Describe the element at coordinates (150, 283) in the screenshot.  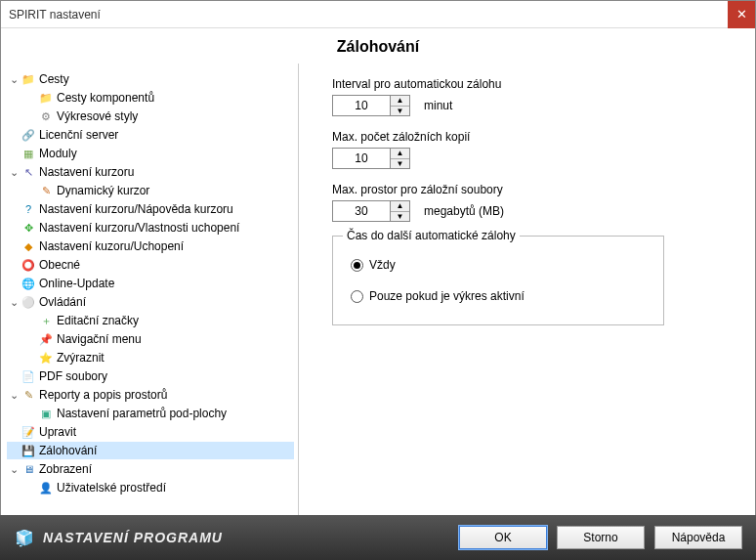
I see `tree-online-update: 🌐Online-Update` at that location.